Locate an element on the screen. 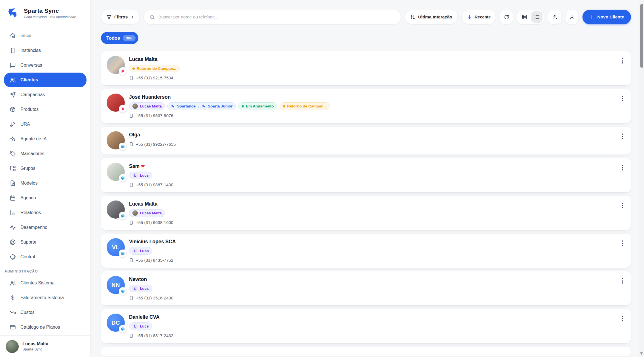 The width and height of the screenshot is (644, 357). sidebar-item-conversas: Conversas is located at coordinates (45, 65).